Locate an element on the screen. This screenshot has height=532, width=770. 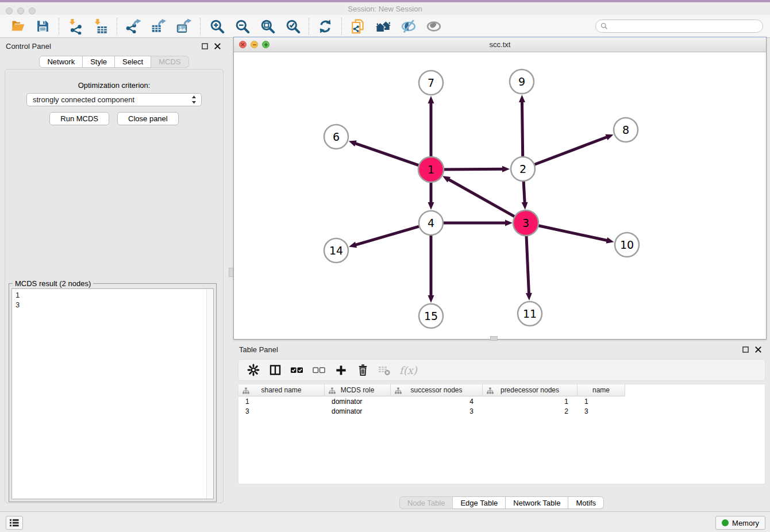
show-hidden-button is located at coordinates (434, 26).